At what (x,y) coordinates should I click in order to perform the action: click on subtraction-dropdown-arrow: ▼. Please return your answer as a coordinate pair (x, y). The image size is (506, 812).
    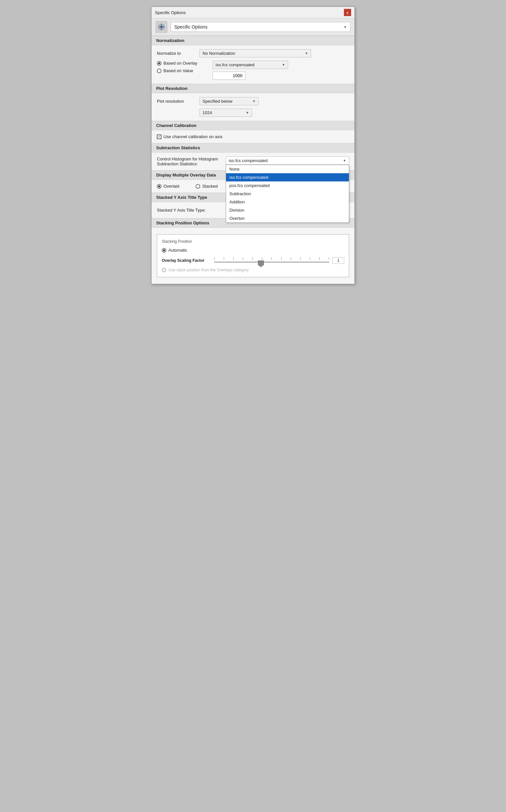
    Looking at the image, I should click on (345, 161).